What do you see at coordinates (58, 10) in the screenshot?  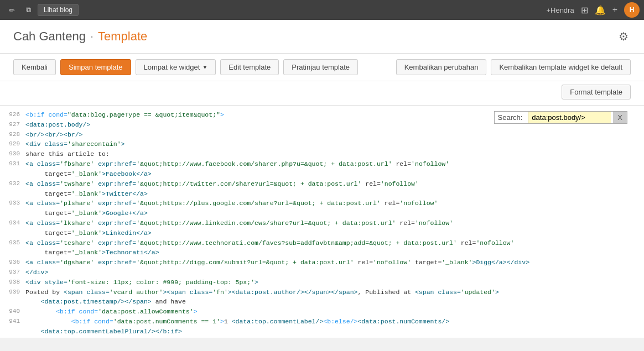 I see `lihat-blog-button: Lihat blog` at bounding box center [58, 10].